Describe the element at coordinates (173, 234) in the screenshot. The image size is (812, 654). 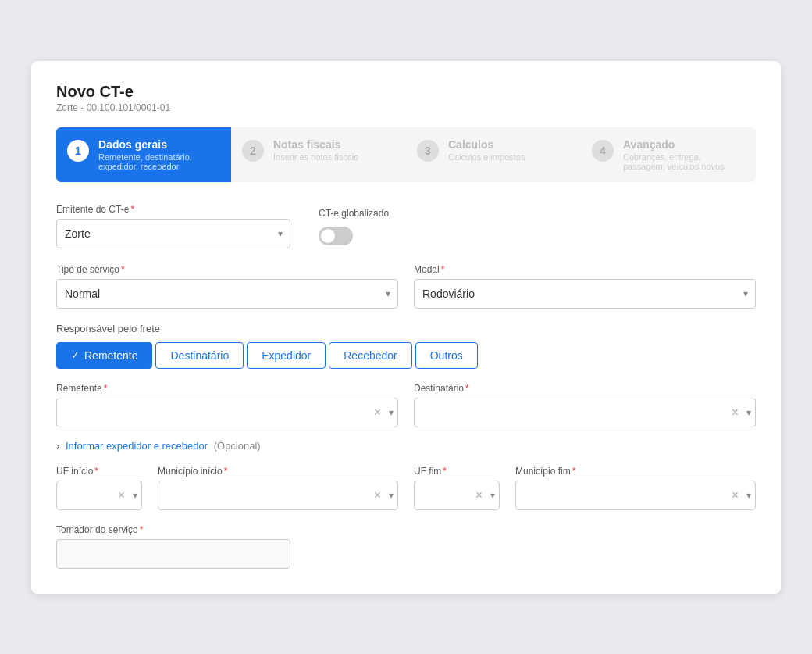
I see `emitente-select-wrap: Zorte` at that location.